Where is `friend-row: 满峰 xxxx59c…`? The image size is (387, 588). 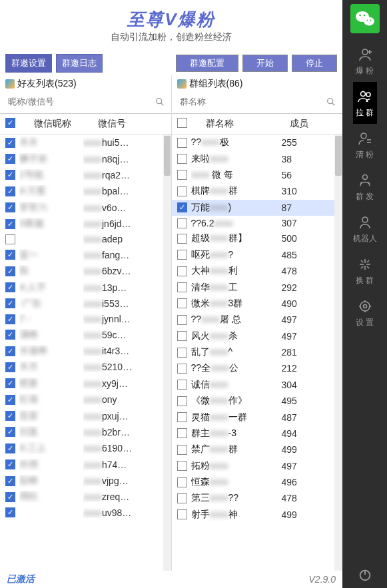
friend-row: 满峰 xxxx59c… is located at coordinates (85, 335).